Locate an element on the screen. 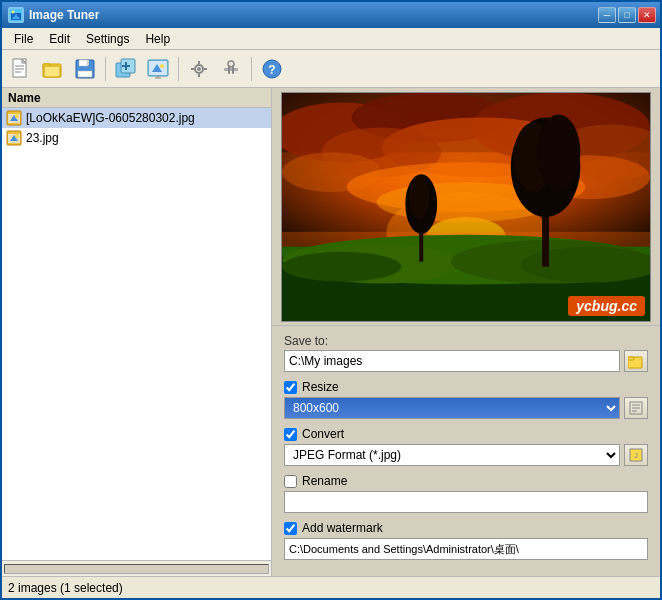  menu-settings: Settings is located at coordinates (108, 39).